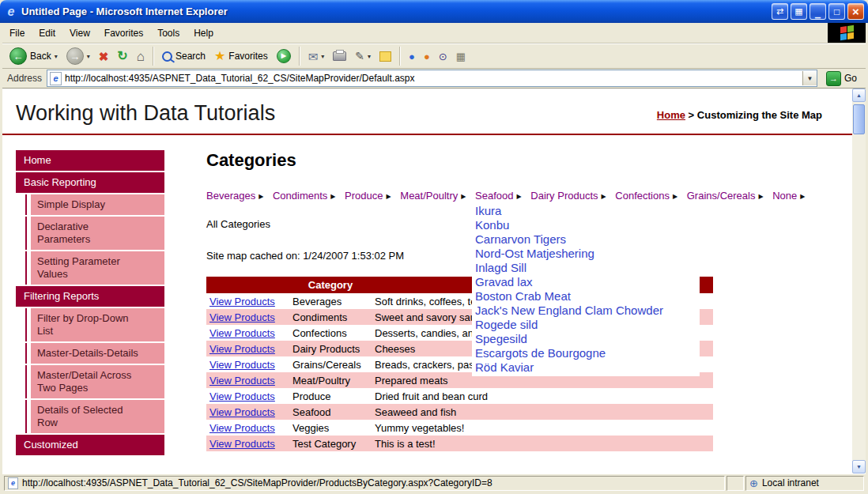  Describe the element at coordinates (123, 33) in the screenshot. I see `menu-favorites: Favorites` at that location.